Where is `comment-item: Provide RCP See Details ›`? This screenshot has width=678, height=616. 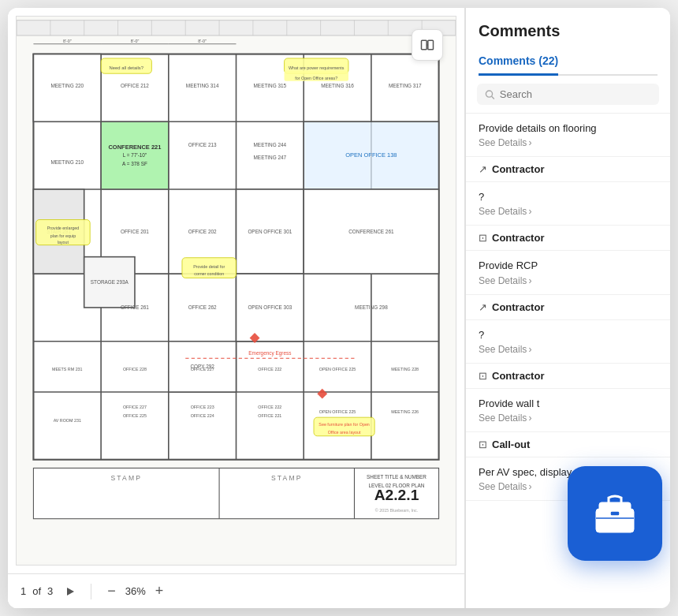 comment-item: Provide RCP See Details › is located at coordinates (568, 273).